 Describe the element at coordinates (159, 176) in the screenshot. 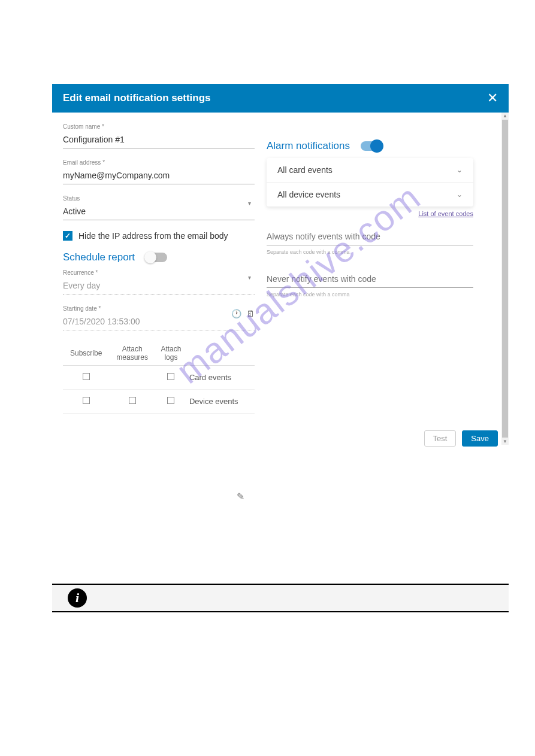

I see `email-input` at that location.